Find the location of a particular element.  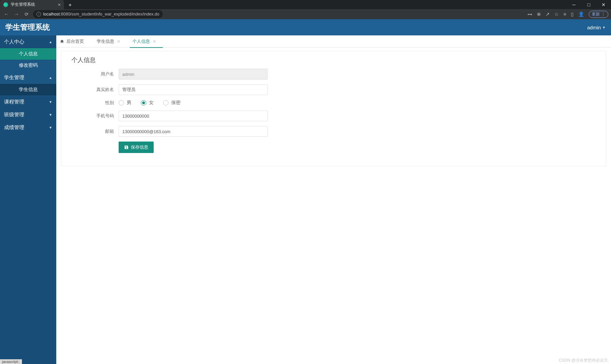

window-minimize-button: ─ is located at coordinates (574, 5).